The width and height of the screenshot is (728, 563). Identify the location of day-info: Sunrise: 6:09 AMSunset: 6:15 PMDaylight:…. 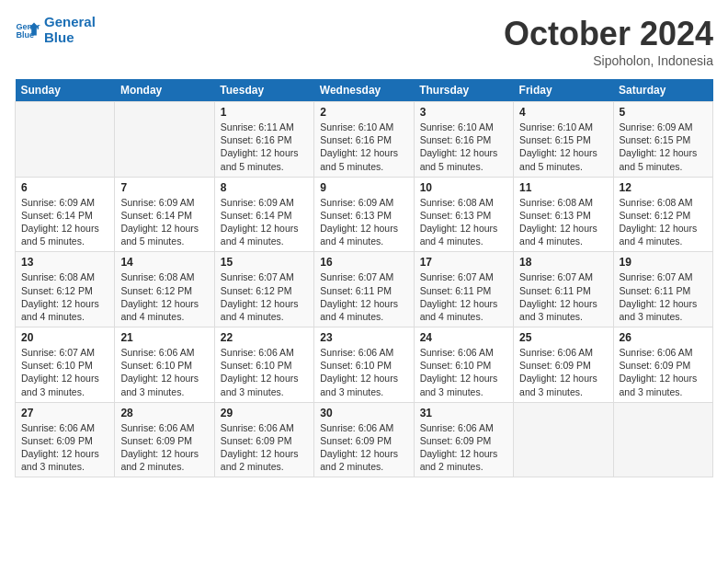
(664, 147).